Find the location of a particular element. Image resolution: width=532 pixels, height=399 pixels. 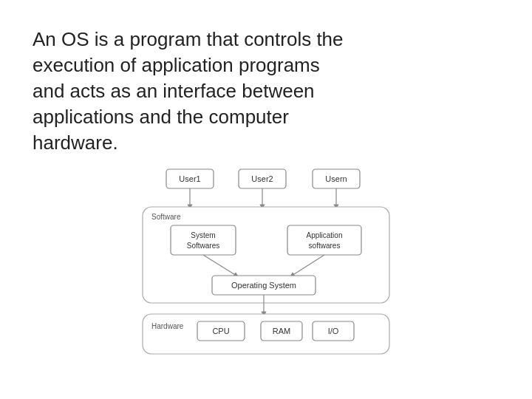

usern-label: Usern is located at coordinates (335, 179).